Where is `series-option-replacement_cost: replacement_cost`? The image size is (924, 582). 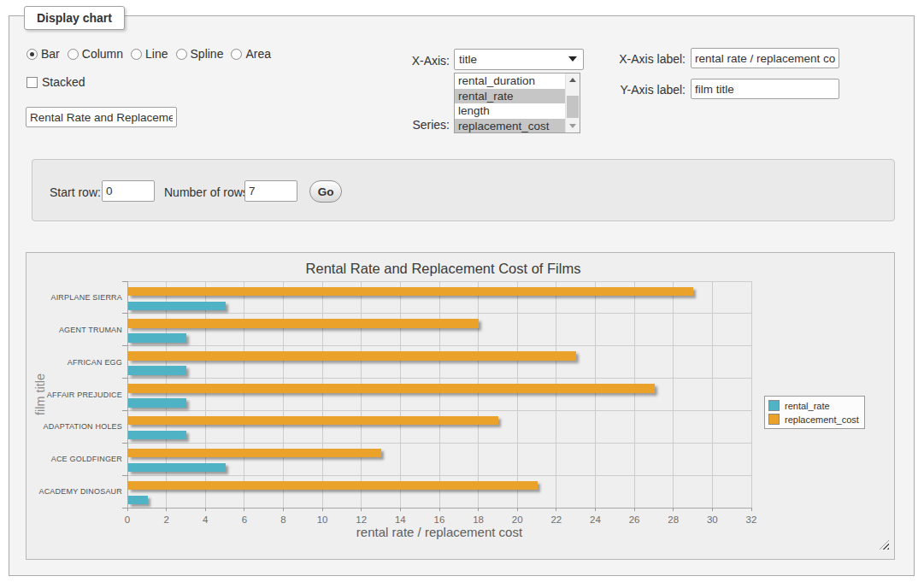
series-option-replacement_cost: replacement_cost is located at coordinates (509, 126).